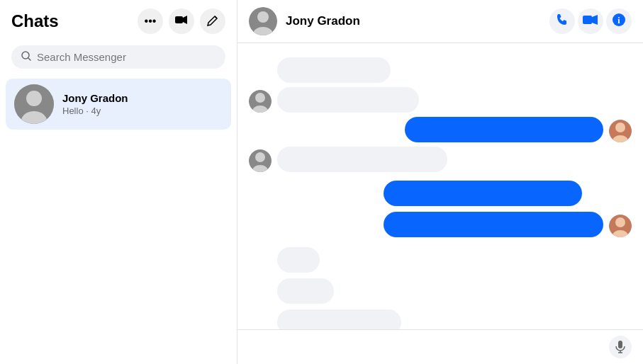  Describe the element at coordinates (34, 104) in the screenshot. I see `contact-avatar` at that location.